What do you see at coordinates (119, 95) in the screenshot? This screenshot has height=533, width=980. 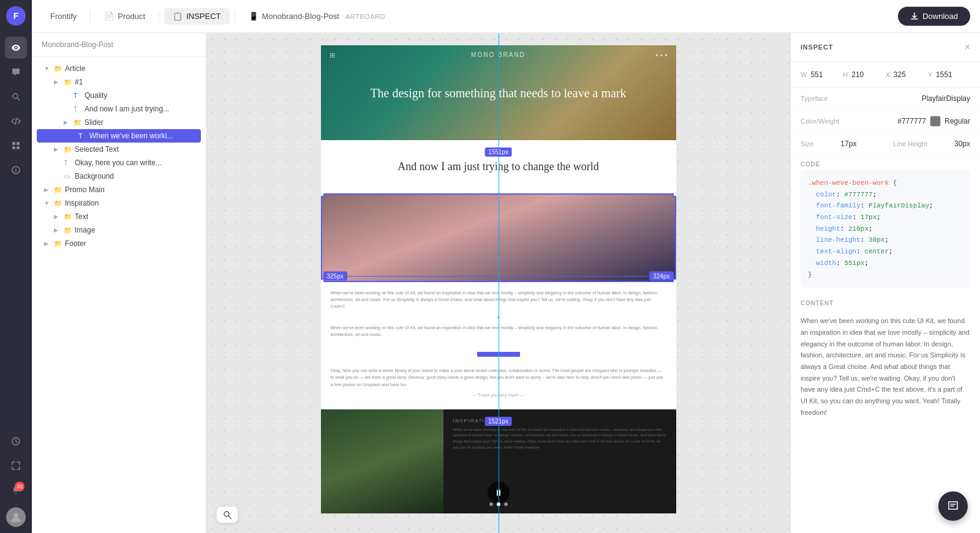 I see `layer-quality: ▶ T Quality` at bounding box center [119, 95].